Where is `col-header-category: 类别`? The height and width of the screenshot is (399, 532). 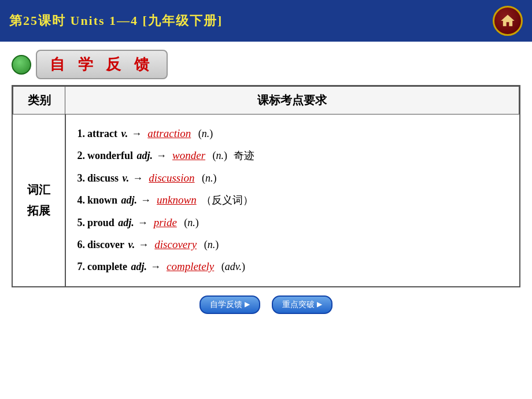 col-header-category: 类别 is located at coordinates (39, 101).